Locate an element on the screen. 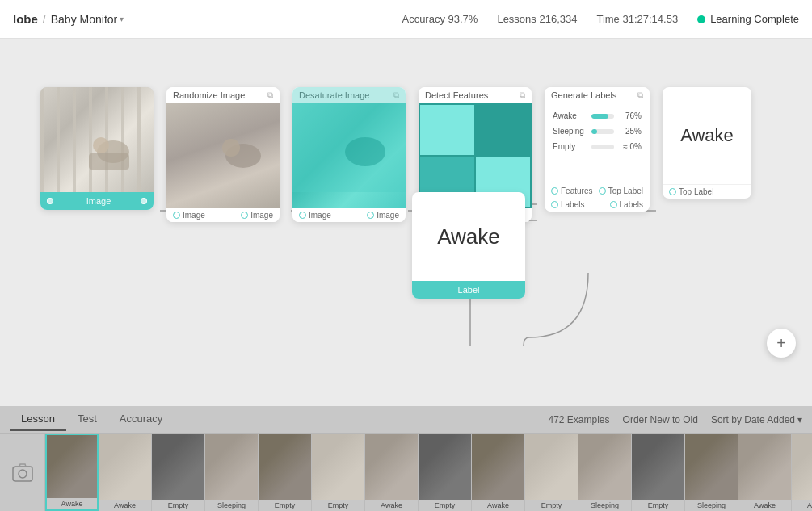 This screenshot has height=511, width=812. thumb-item-9: Empty is located at coordinates (552, 472).